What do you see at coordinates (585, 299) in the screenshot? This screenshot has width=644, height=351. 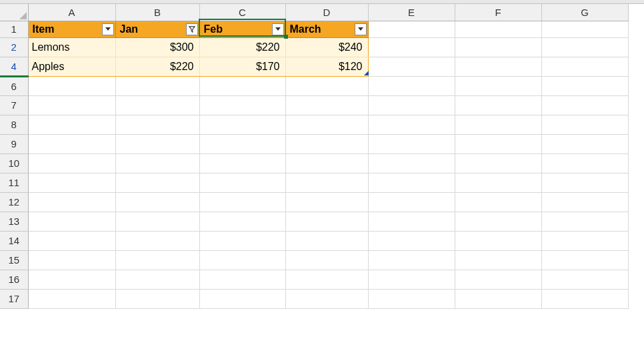 I see `cell-G17` at bounding box center [585, 299].